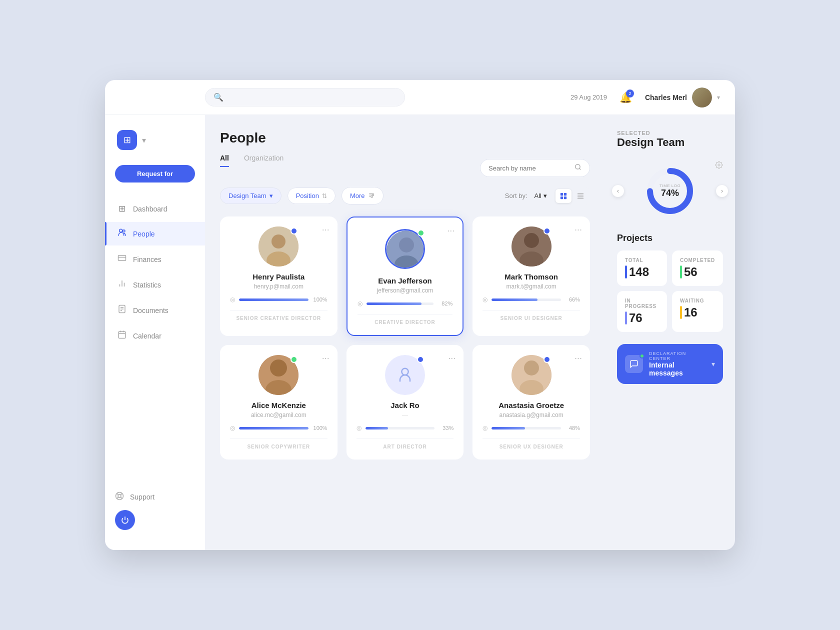  Describe the element at coordinates (155, 310) in the screenshot. I see `sidebar-item-documents: Documents` at that location.